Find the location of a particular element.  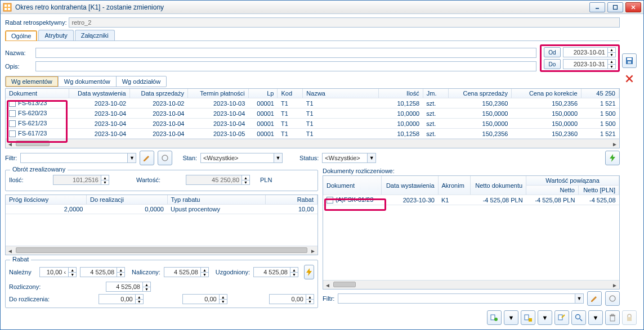

maximize-button is located at coordinates (615, 7).